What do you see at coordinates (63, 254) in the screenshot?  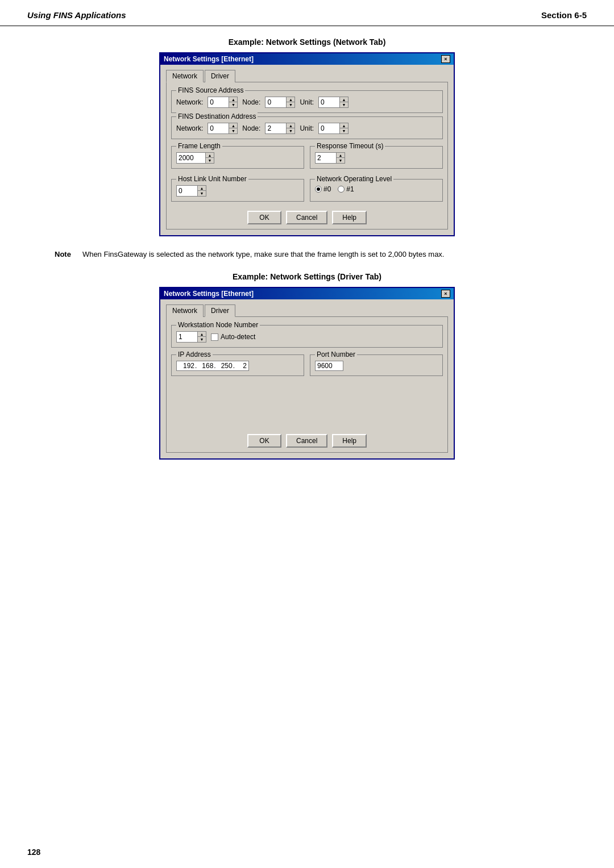 I see `note-label: Note` at bounding box center [63, 254].